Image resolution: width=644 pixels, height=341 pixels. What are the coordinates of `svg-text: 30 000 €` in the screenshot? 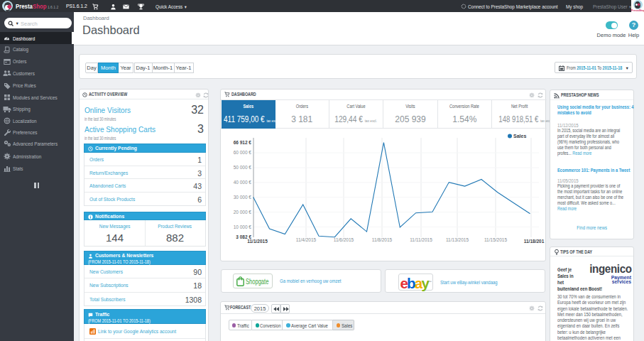 It's located at (243, 197).